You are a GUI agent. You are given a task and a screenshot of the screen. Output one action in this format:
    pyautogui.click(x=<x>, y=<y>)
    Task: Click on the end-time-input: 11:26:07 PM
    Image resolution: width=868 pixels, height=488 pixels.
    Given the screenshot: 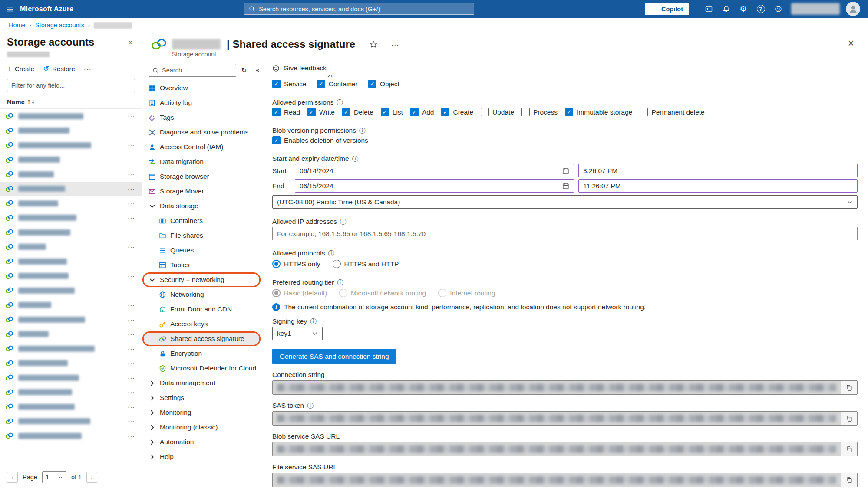 What is the action you would take?
    pyautogui.click(x=718, y=186)
    